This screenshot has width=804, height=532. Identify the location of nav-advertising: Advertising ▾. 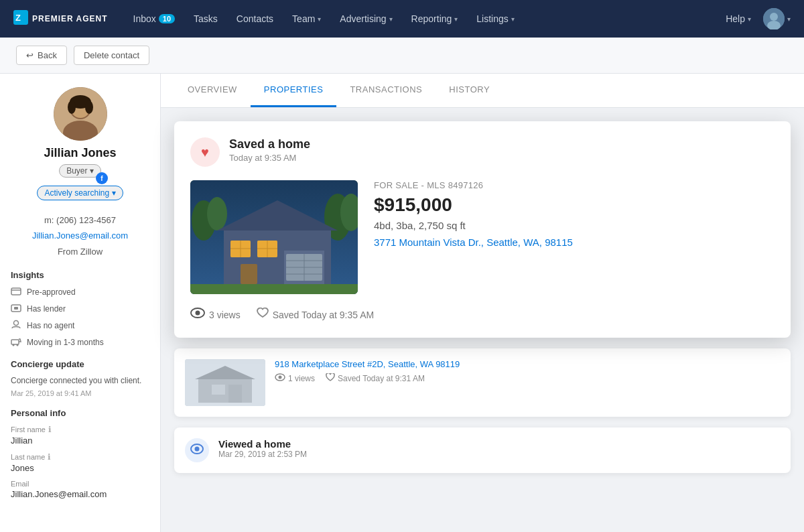
(366, 19).